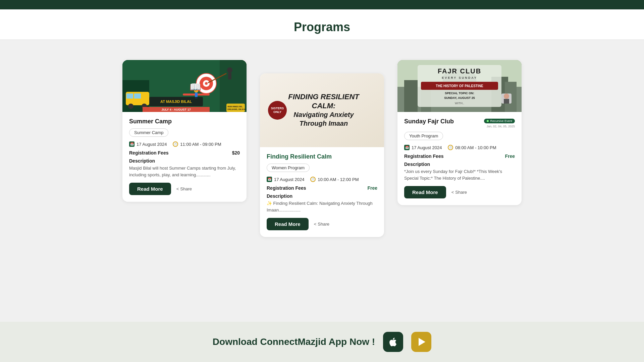 The height and width of the screenshot is (362, 644). I want to click on time-item-summer: 🕐 11:00 AM - 09:00 PM, so click(197, 144).